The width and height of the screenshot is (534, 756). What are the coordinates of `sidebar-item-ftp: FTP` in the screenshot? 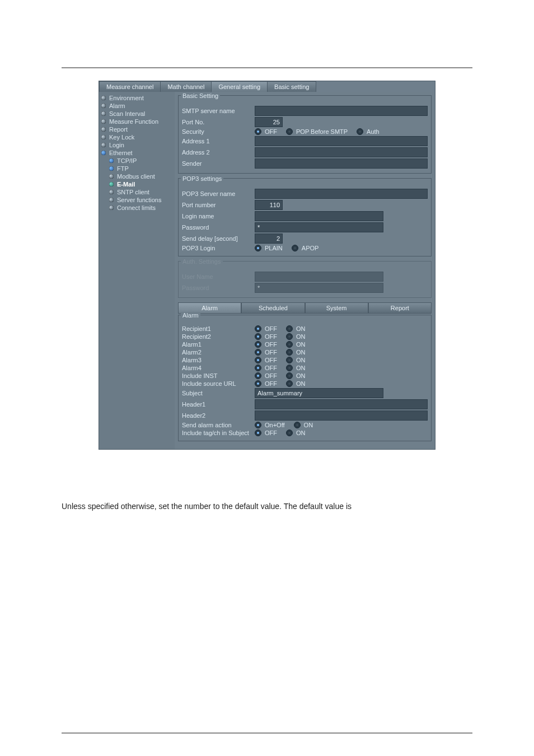 It's located at (137, 169).